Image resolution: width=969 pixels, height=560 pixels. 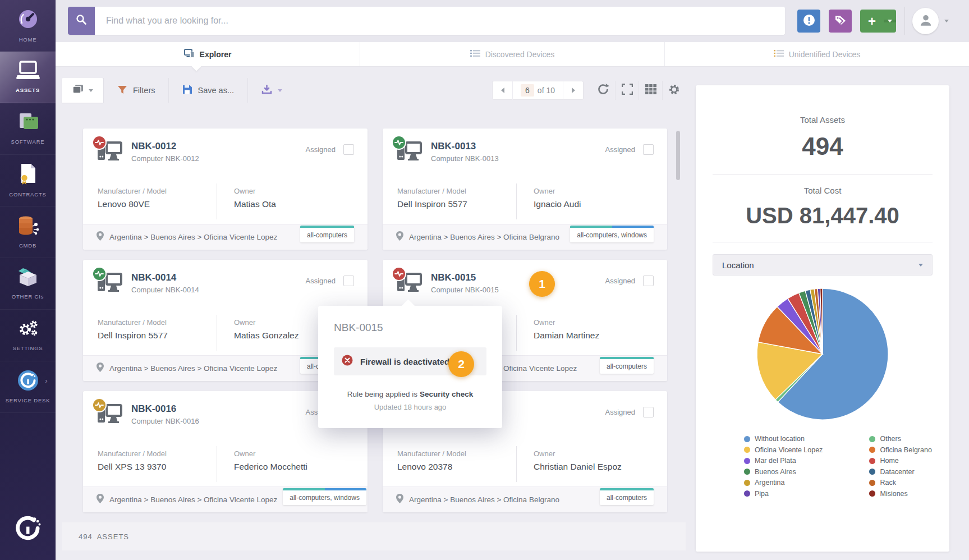 I want to click on asset-title: NBK-0016, so click(x=165, y=409).